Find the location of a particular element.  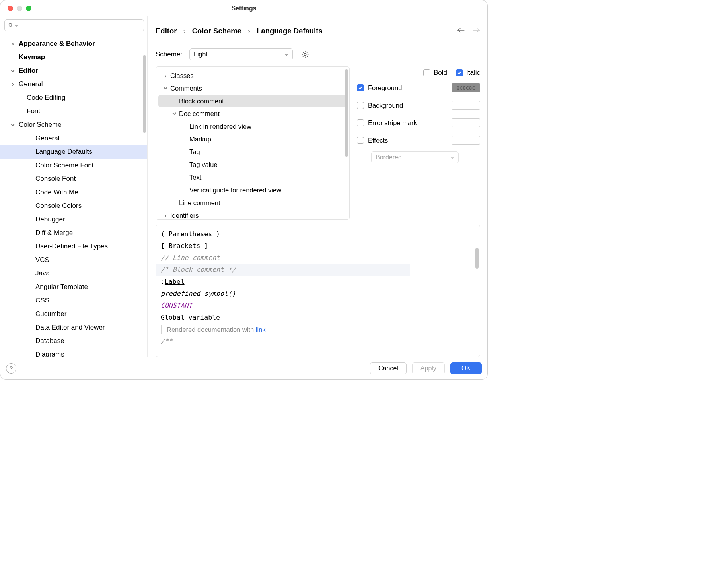

error-stripe-checkbox: Error stripe mark is located at coordinates (387, 123).